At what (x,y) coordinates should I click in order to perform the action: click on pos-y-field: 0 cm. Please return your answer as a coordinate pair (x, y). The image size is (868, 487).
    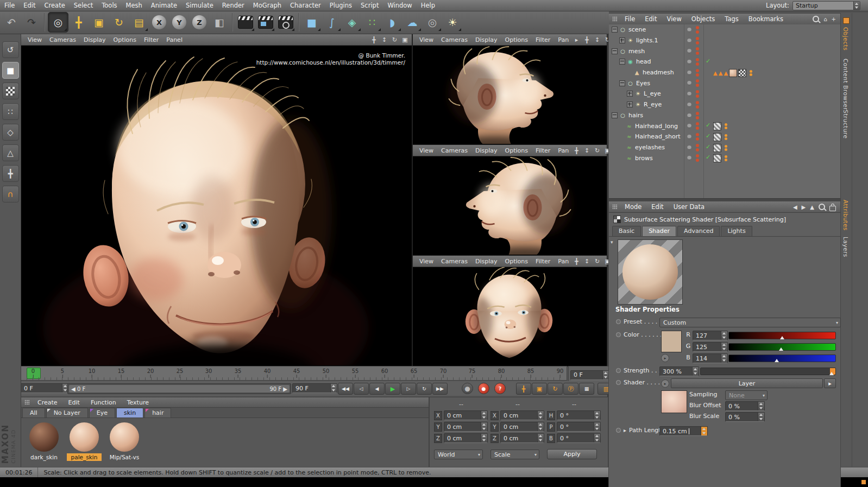
    Looking at the image, I should click on (466, 427).